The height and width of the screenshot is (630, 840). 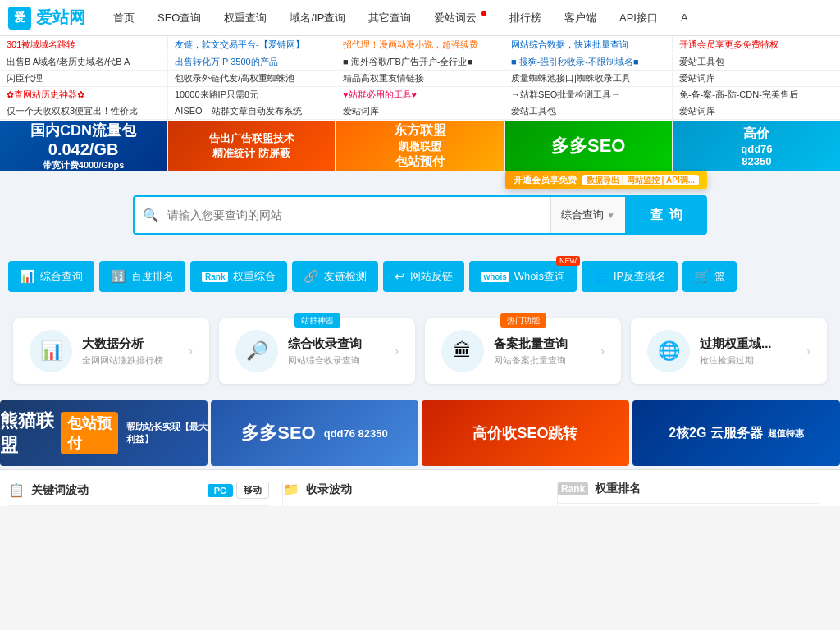 I want to click on ticker-col-3: 招代理！漫画动漫小说，超强续费, so click(x=420, y=44).